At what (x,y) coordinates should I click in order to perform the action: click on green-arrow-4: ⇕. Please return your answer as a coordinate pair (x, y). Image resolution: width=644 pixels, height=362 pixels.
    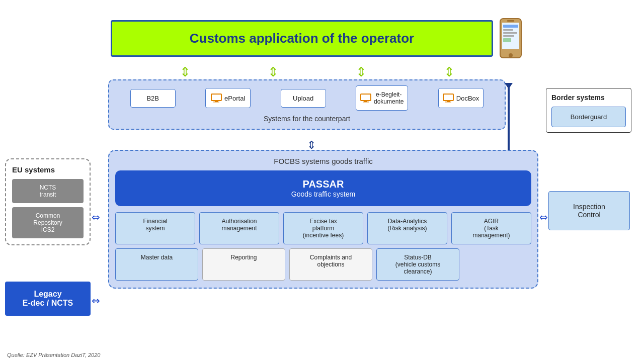
    Looking at the image, I should click on (449, 72).